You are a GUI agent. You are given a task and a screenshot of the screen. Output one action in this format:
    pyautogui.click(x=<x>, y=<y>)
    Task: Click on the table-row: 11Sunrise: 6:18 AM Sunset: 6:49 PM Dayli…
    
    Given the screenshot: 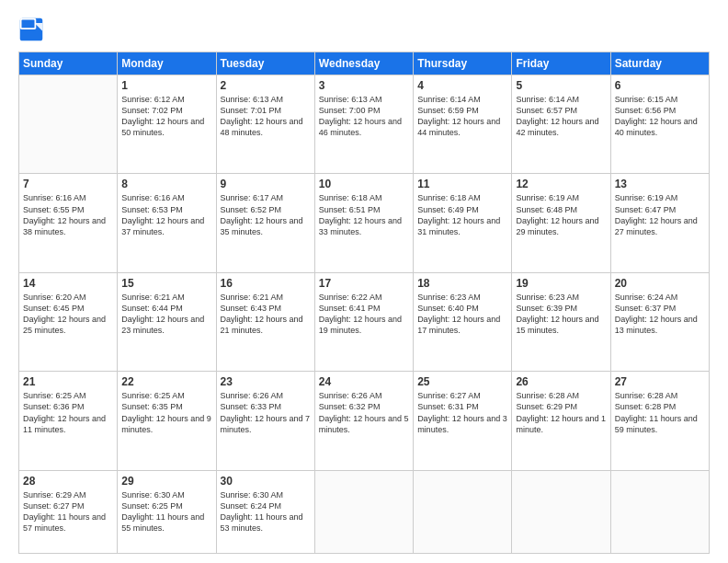 What is the action you would take?
    pyautogui.click(x=463, y=223)
    